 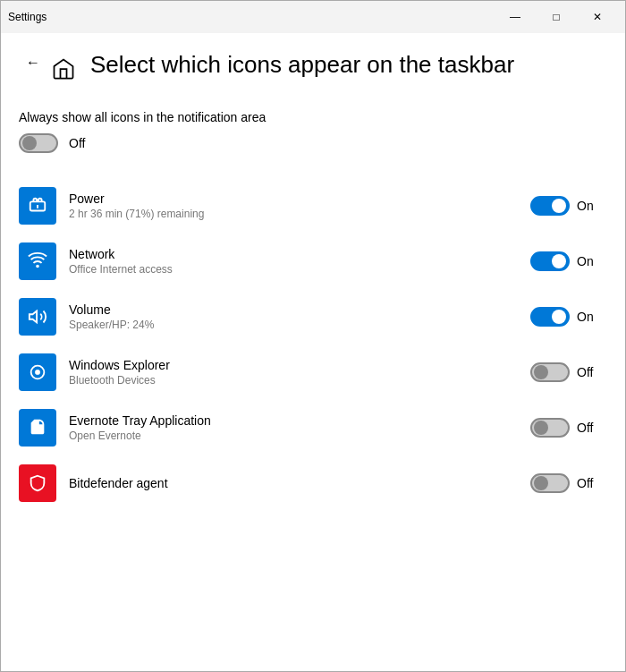 I want to click on windows-explorer-toggle-label: Off, so click(x=588, y=372).